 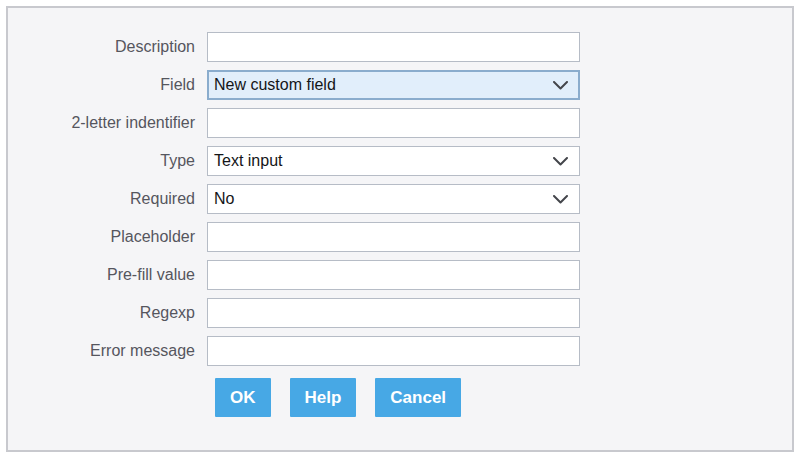 I want to click on description-input, so click(x=394, y=47).